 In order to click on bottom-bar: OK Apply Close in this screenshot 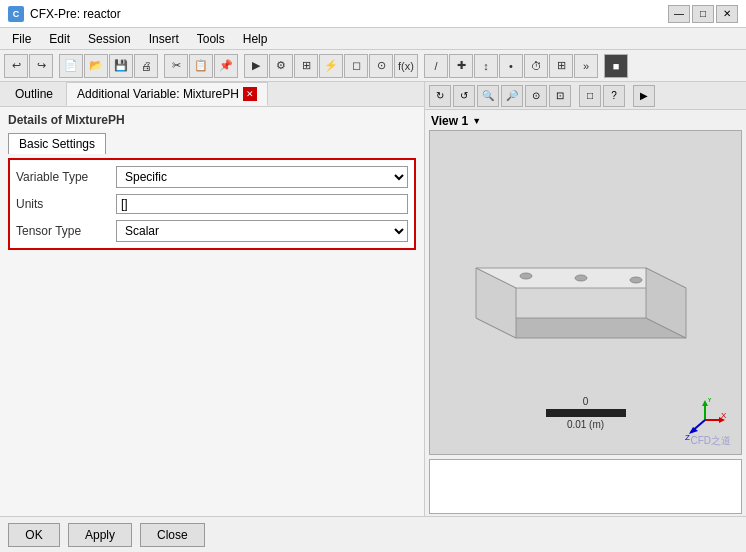, I will do `click(373, 534)`.